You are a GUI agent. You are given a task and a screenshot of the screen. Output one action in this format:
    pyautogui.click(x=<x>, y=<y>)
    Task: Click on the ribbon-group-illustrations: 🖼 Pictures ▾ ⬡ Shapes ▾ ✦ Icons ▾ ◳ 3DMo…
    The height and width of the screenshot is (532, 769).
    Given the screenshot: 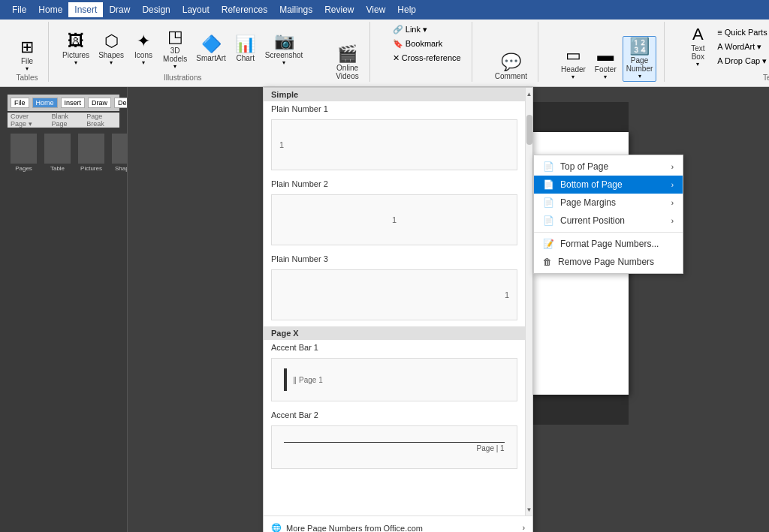 What is the action you would take?
    pyautogui.click(x=182, y=52)
    